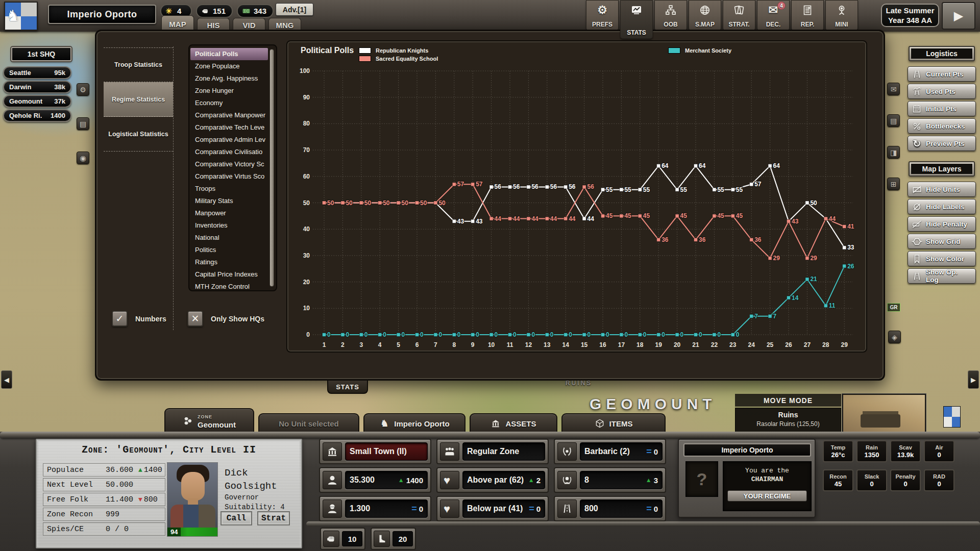  I want to click on zone-stat-cell: 800=0, so click(610, 509).